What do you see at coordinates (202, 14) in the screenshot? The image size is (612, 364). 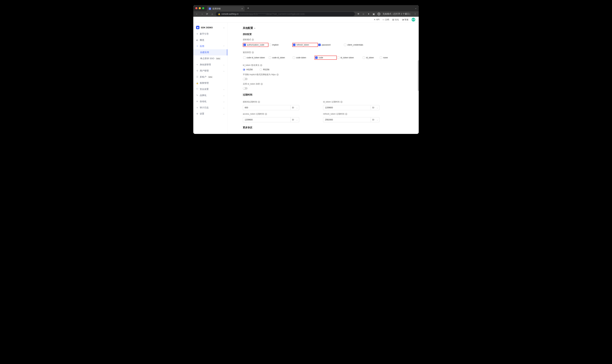 I see `forward-button: →` at bounding box center [202, 14].